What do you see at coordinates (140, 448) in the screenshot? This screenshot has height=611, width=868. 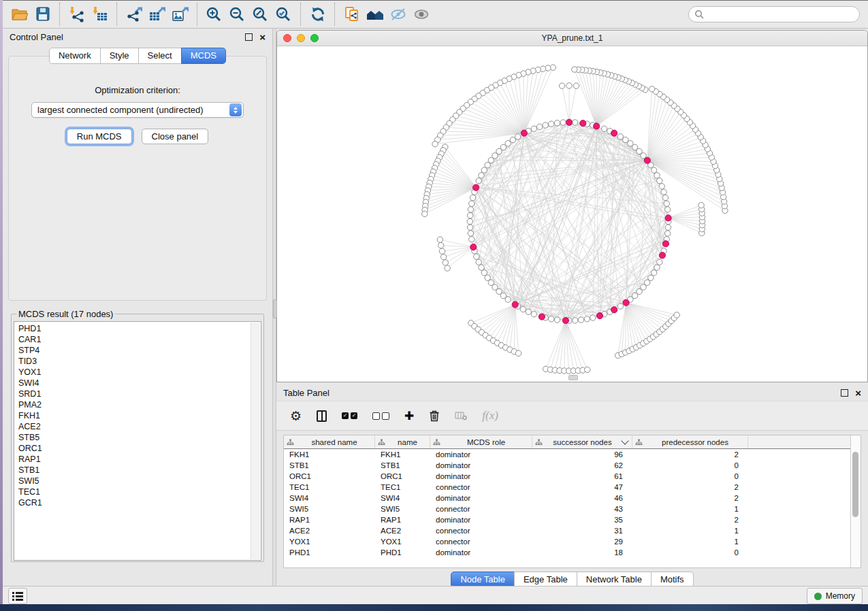 I see `mcds-node-item: ORC1` at bounding box center [140, 448].